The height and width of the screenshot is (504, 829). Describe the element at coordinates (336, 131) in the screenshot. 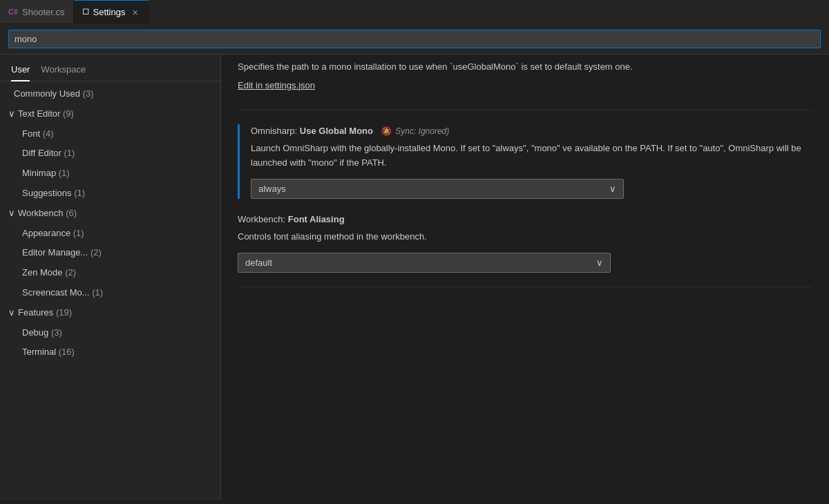

I see `omnisharp-bold: Use Global Mono` at that location.